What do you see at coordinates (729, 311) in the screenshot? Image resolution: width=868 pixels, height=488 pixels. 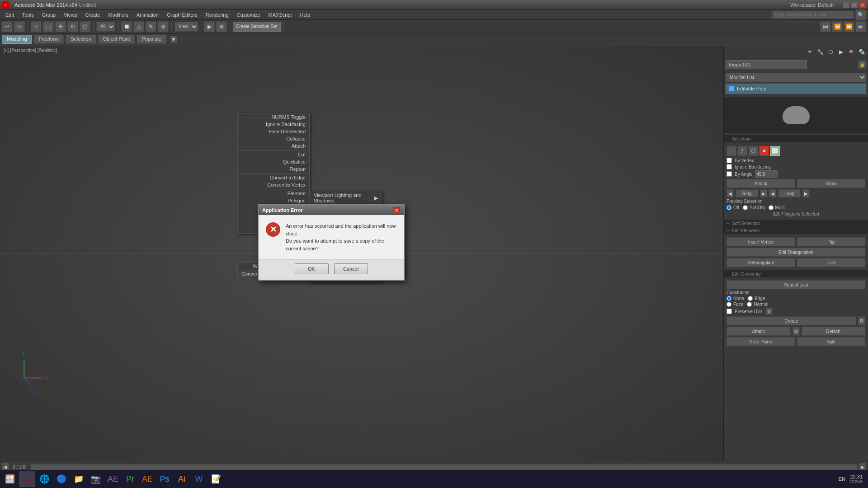 I see `preserve-uvs-checkbox` at bounding box center [729, 311].